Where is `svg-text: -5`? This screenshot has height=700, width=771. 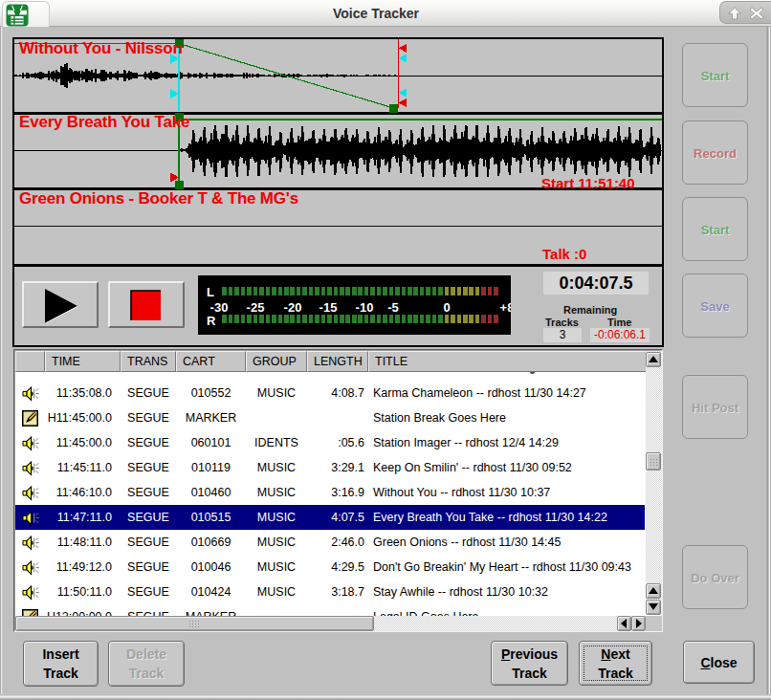
svg-text: -5 is located at coordinates (393, 308).